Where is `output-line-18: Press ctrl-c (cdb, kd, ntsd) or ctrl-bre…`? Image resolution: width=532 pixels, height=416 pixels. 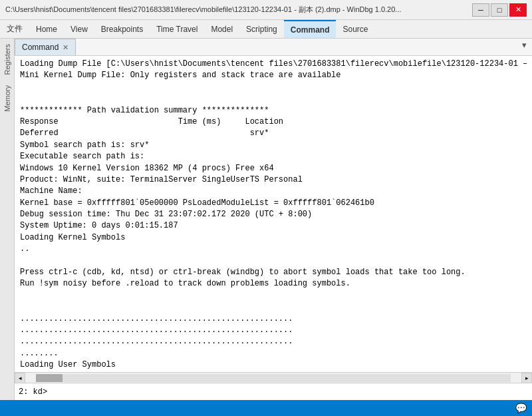 output-line-18: Press ctrl-c (cdb, kd, ntsd) or ctrl-bre… is located at coordinates (243, 272).